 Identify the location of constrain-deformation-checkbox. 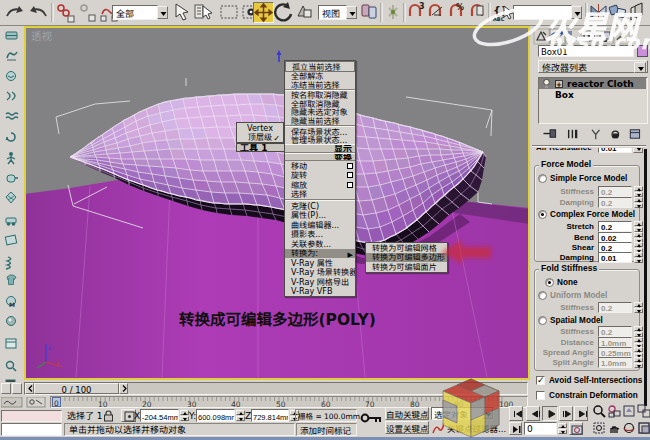
(540, 396).